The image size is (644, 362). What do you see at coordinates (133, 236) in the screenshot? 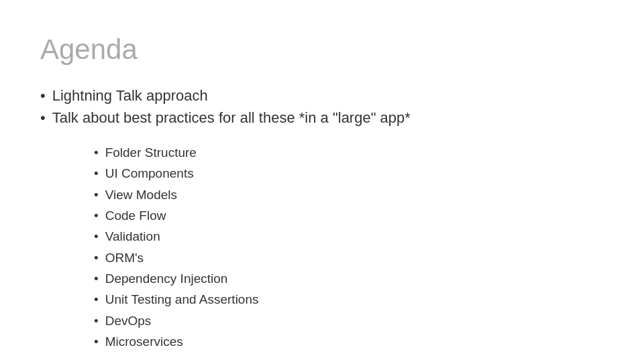
I see `sub-bullet-text-4: Validation` at bounding box center [133, 236].